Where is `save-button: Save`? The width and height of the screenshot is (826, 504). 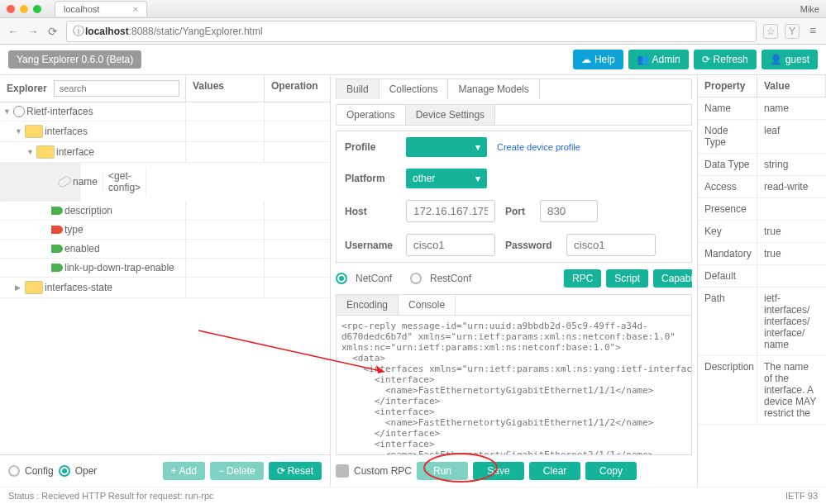
save-button: Save is located at coordinates (499, 471).